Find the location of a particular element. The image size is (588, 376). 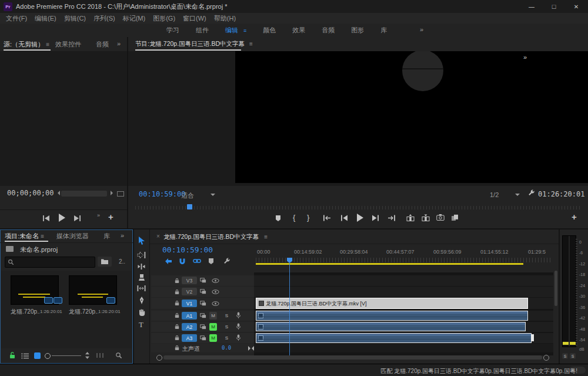

source-step-forward-button is located at coordinates (78, 218).